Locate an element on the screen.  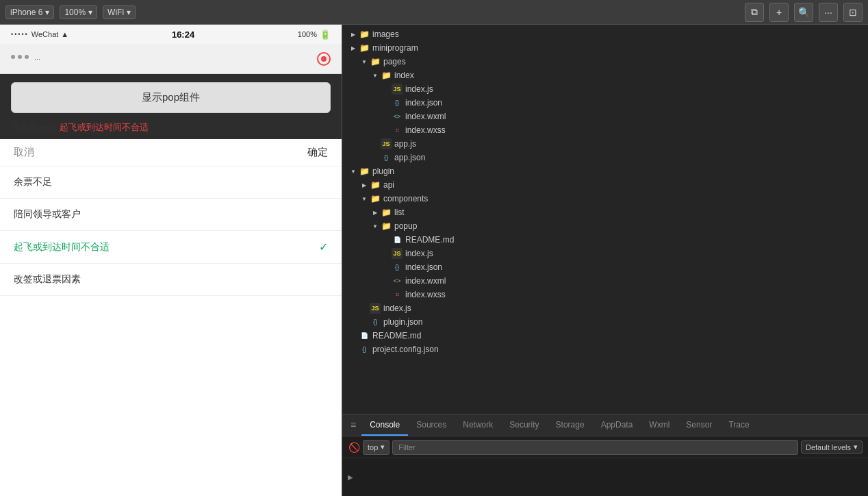
zoom-selector: 100% is located at coordinates (78, 12).